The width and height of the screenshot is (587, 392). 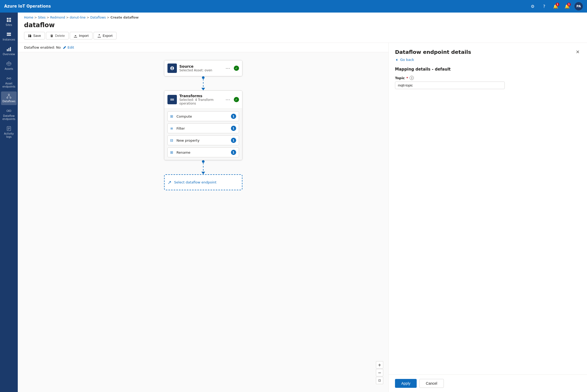 I want to click on breadcrumb-sites: Sites, so click(x=42, y=18).